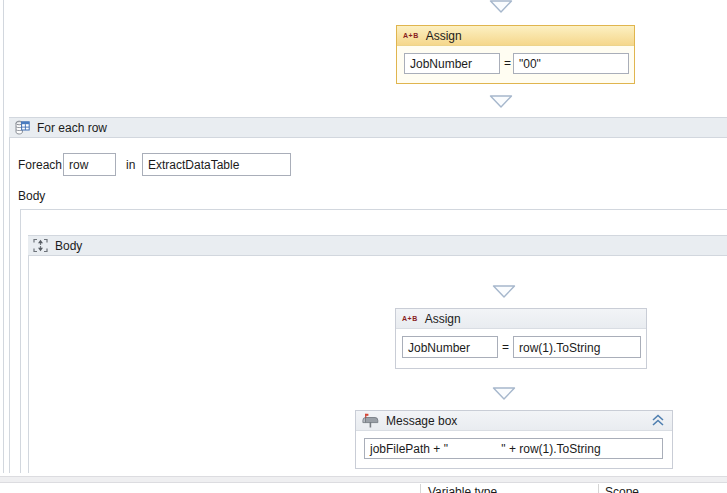  I want to click on assign-1-value-field: "00", so click(571, 64).